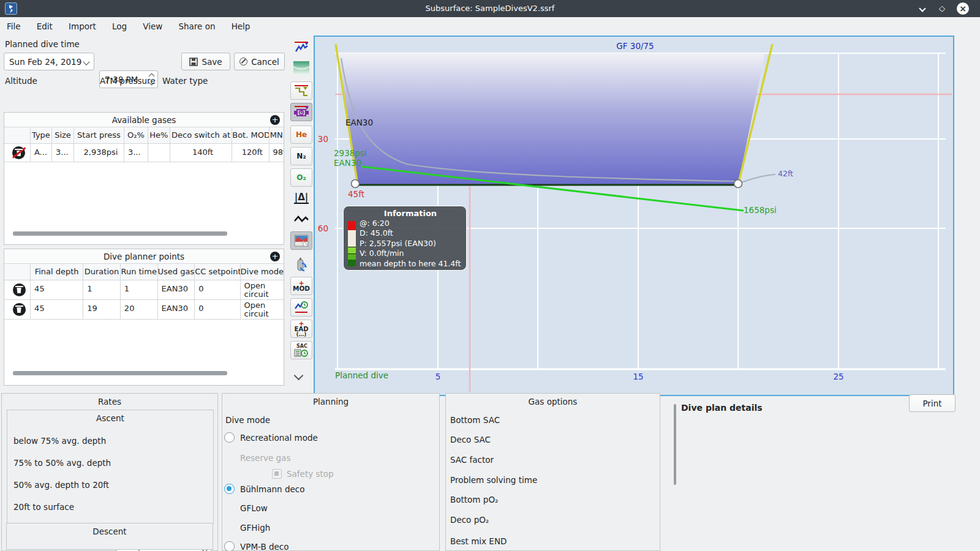  I want to click on points-header-mode: Dive mode, so click(262, 272).